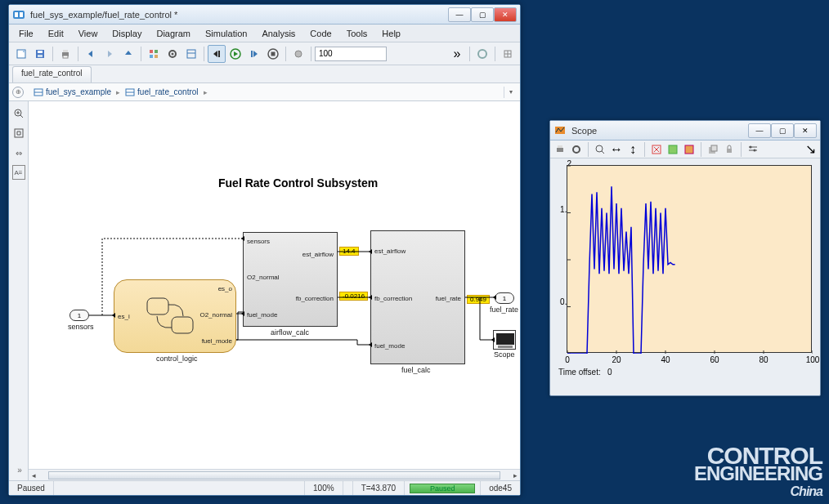  Describe the element at coordinates (226, 33) in the screenshot. I see `menu-simulation: Simulation` at that location.